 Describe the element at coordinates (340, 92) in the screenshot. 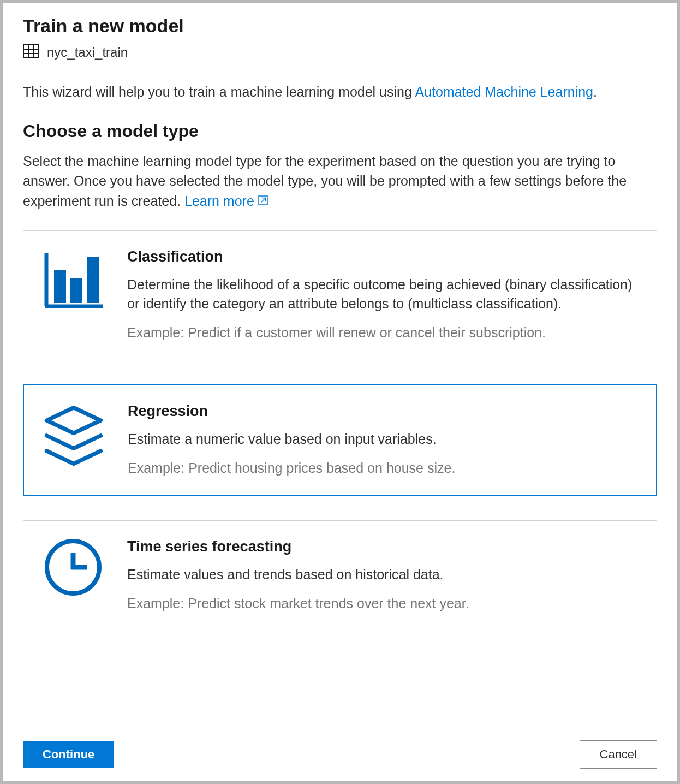

I see `intro-text: This wizard will help you to train a mac…` at that location.